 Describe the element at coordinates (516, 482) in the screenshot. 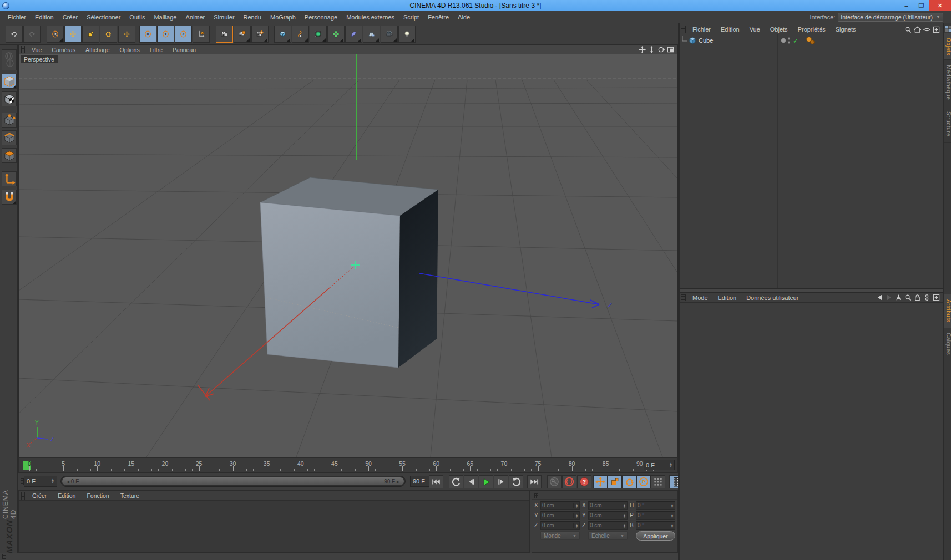

I see `next-key-button` at that location.